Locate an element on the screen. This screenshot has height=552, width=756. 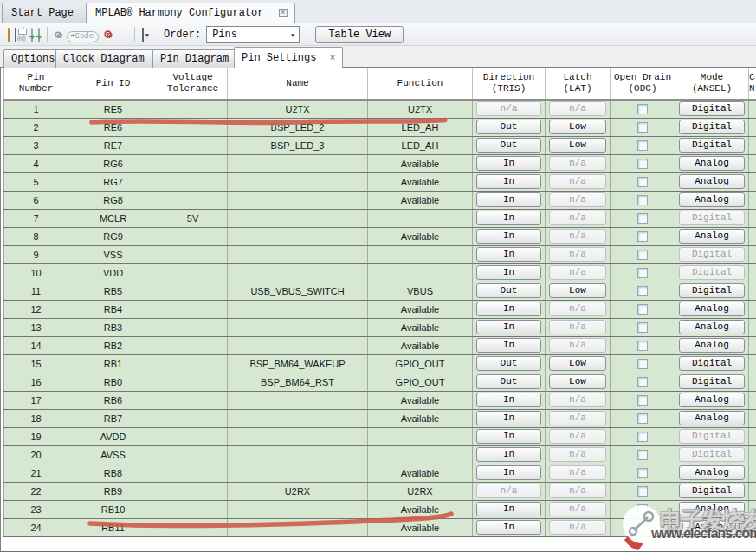
export-configuration-icon: ➜ is located at coordinates (39, 35).